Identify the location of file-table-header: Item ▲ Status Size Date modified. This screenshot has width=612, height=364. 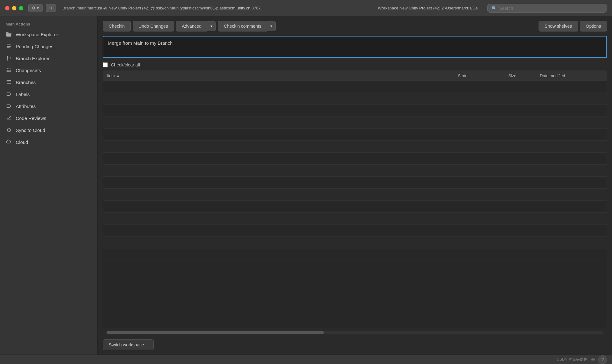
(355, 76).